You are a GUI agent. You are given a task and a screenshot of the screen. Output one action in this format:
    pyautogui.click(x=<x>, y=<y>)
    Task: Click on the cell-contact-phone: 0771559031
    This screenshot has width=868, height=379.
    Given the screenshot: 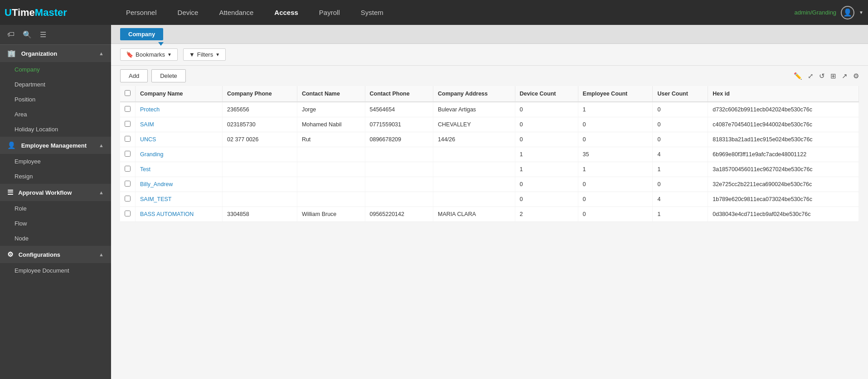 What is the action you would take?
    pyautogui.click(x=399, y=125)
    